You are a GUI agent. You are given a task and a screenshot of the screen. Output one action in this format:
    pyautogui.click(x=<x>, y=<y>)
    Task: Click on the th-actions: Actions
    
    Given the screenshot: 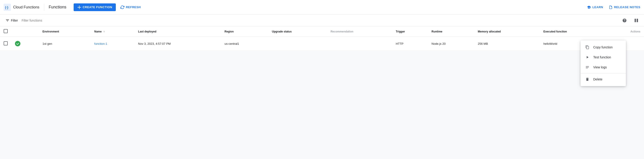 What is the action you would take?
    pyautogui.click(x=625, y=32)
    